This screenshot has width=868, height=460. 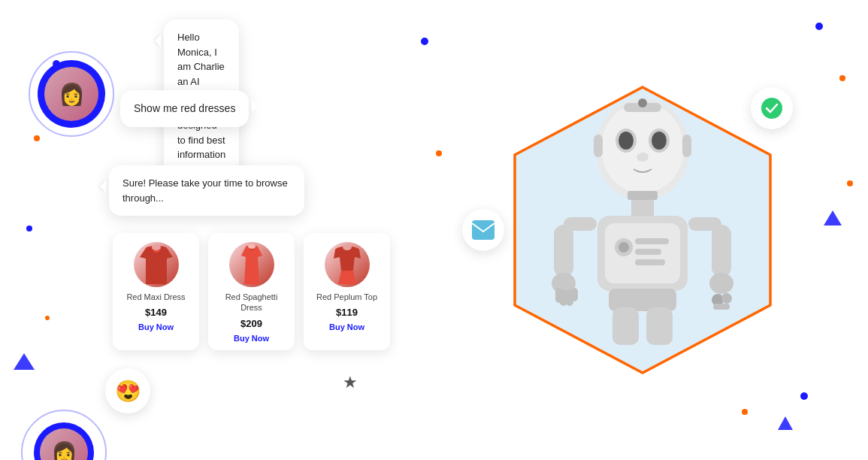 What do you see at coordinates (156, 297) in the screenshot?
I see `product-name-1: Red Maxi Dress` at bounding box center [156, 297].